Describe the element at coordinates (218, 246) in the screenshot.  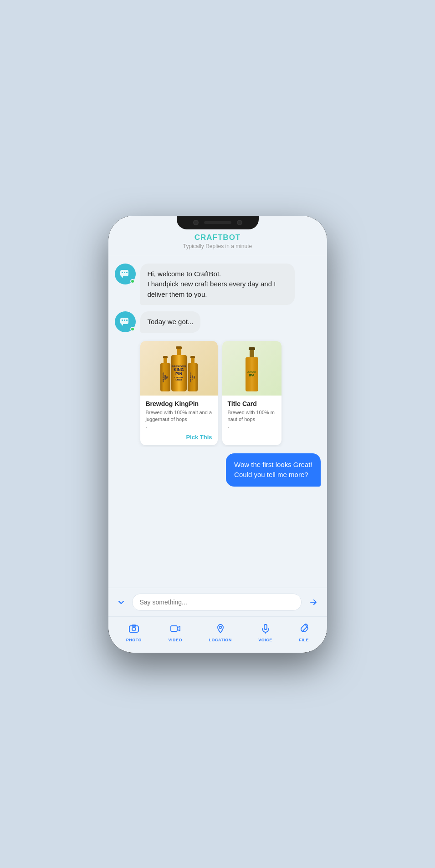
I see `bot-status: Typically Replies in a minute` at that location.